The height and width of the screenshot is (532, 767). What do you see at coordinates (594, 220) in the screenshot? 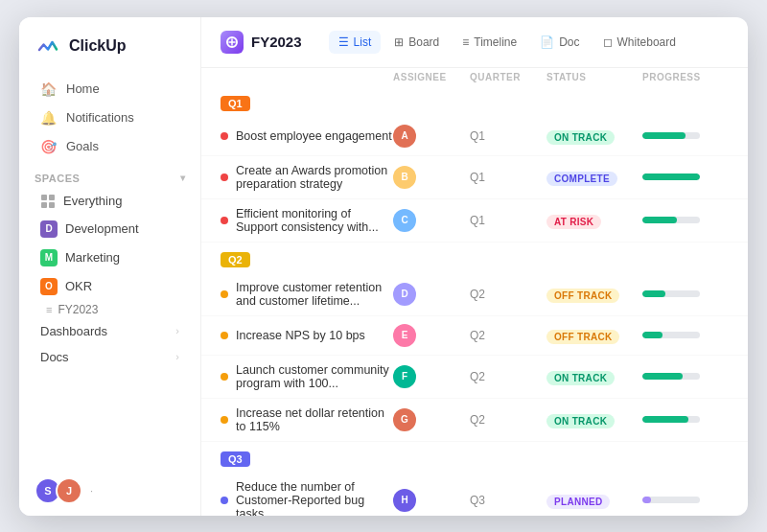
I see `status-badge: AT RISK` at bounding box center [594, 220].